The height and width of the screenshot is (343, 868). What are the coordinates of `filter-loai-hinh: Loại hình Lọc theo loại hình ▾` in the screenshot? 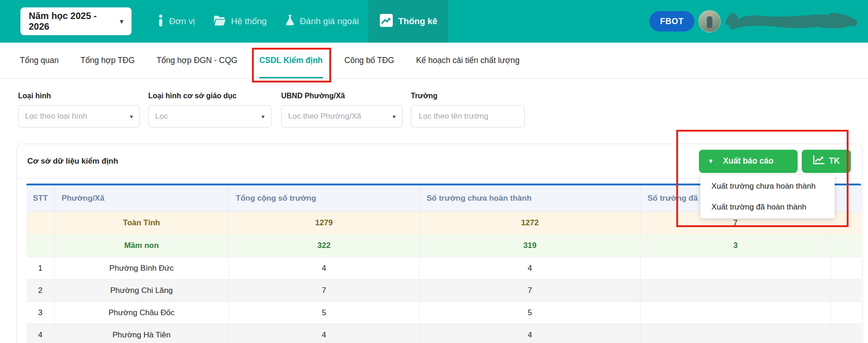 It's located at (79, 109).